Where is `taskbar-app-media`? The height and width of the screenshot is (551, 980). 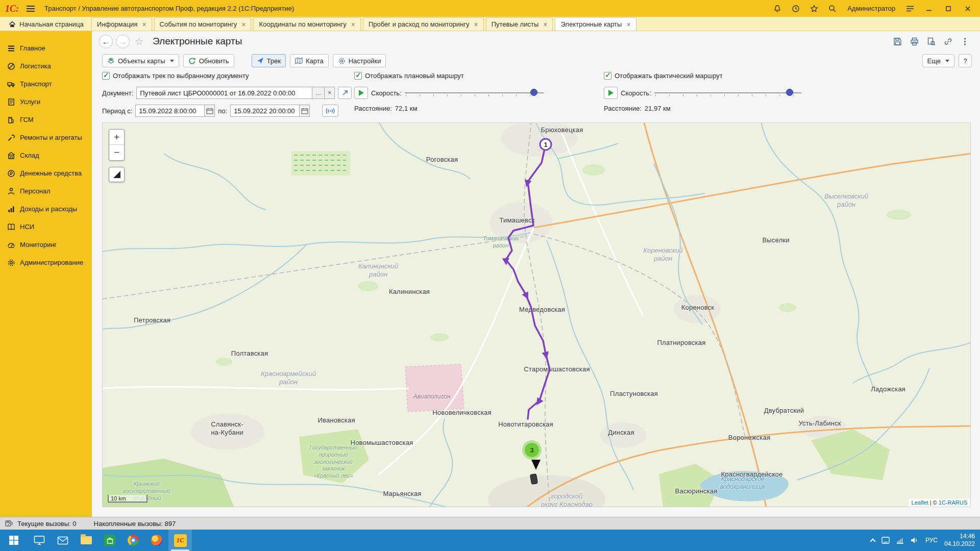
taskbar-app-media is located at coordinates (157, 540).